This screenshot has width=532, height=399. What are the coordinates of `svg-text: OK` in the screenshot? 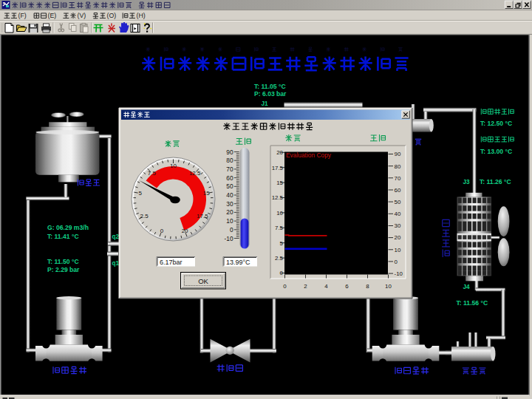 It's located at (203, 281).